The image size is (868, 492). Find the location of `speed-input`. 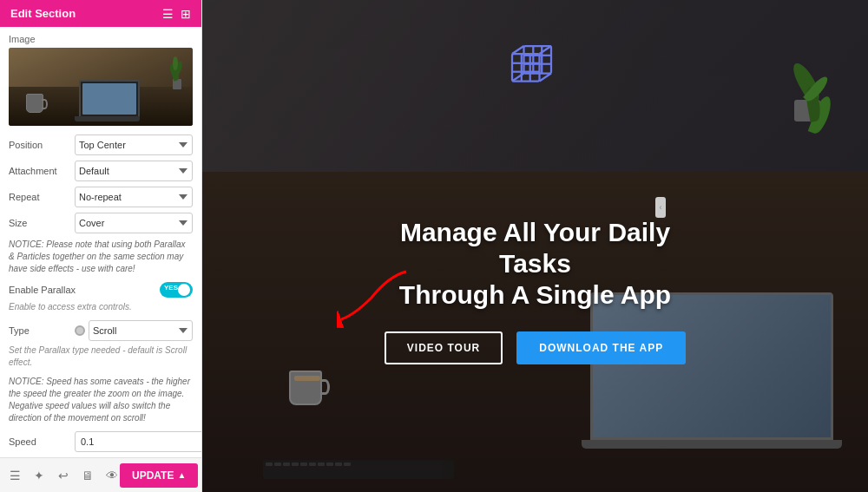

speed-input is located at coordinates (138, 442).